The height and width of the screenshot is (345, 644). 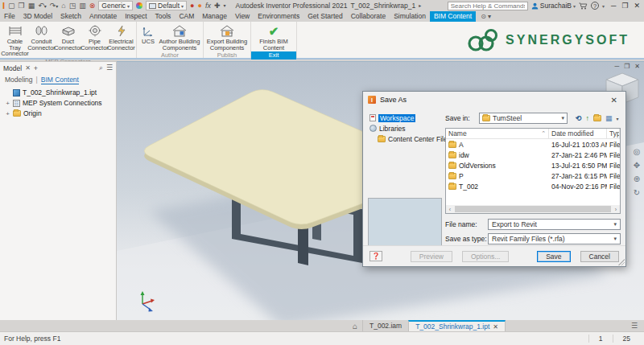 I want to click on dialog-title-bar: I Save As ✕, so click(x=494, y=100).